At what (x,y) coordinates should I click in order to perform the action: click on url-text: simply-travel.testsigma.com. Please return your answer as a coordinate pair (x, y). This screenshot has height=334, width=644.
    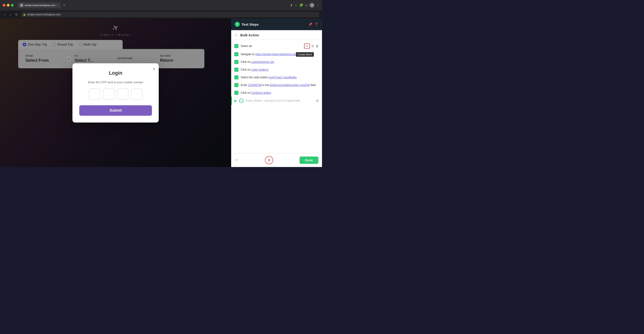
    Looking at the image, I should click on (44, 14).